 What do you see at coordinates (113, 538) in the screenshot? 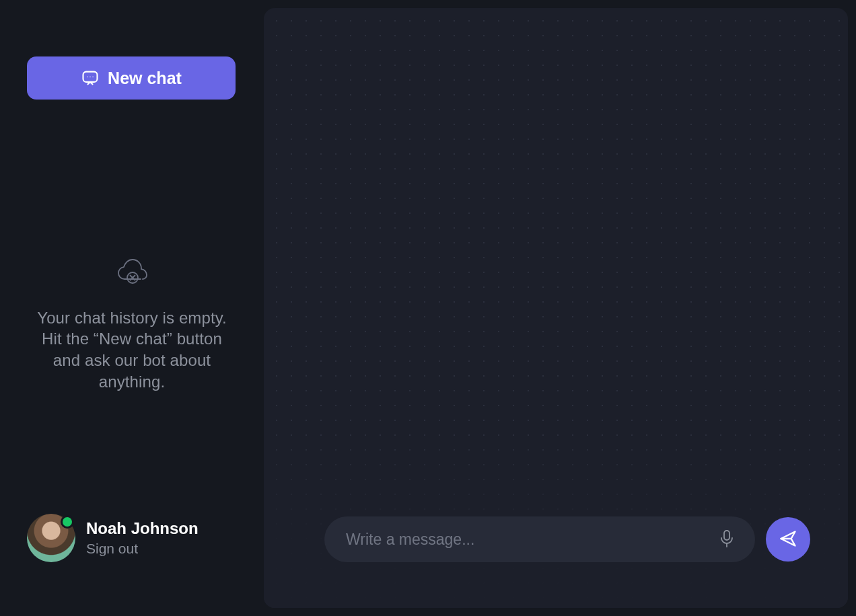
I see `user-profile-block: Noah Johnson Sign out` at bounding box center [113, 538].